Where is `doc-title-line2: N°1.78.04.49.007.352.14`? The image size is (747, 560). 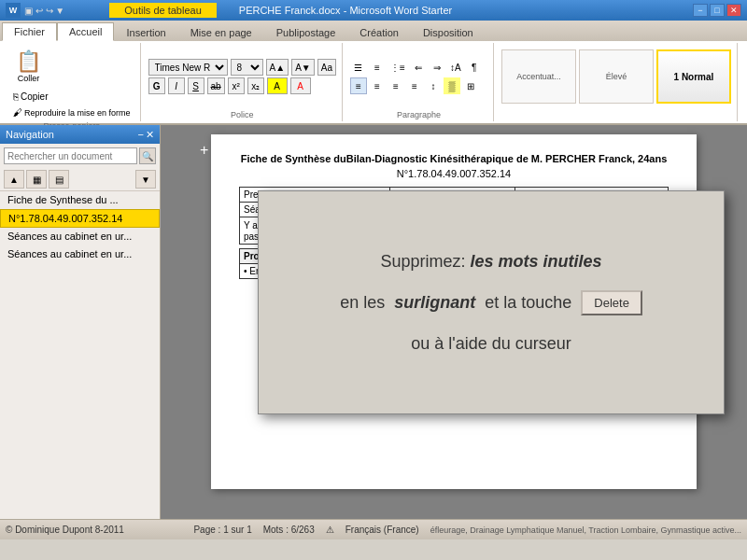 doc-title-line2: N°1.78.04.49.007.352.14 is located at coordinates (454, 174).